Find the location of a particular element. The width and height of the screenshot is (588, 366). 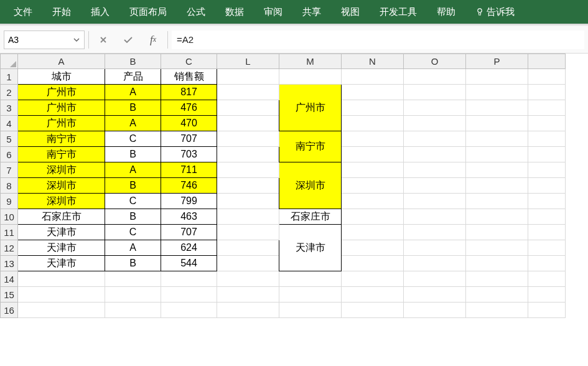

ribbon-tab: 页面布局 is located at coordinates (148, 12).